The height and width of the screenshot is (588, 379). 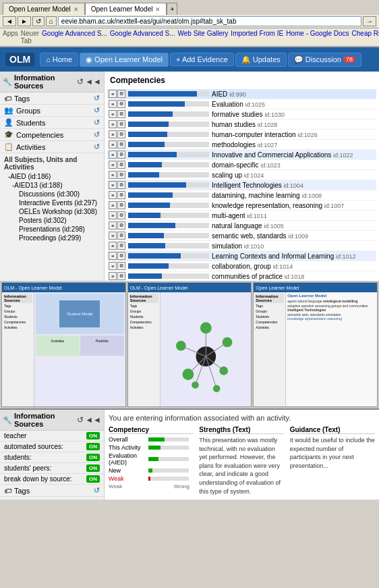 What do you see at coordinates (52, 111) in the screenshot?
I see `sidebar-item-groups: 👥 Groups ↺` at bounding box center [52, 111].